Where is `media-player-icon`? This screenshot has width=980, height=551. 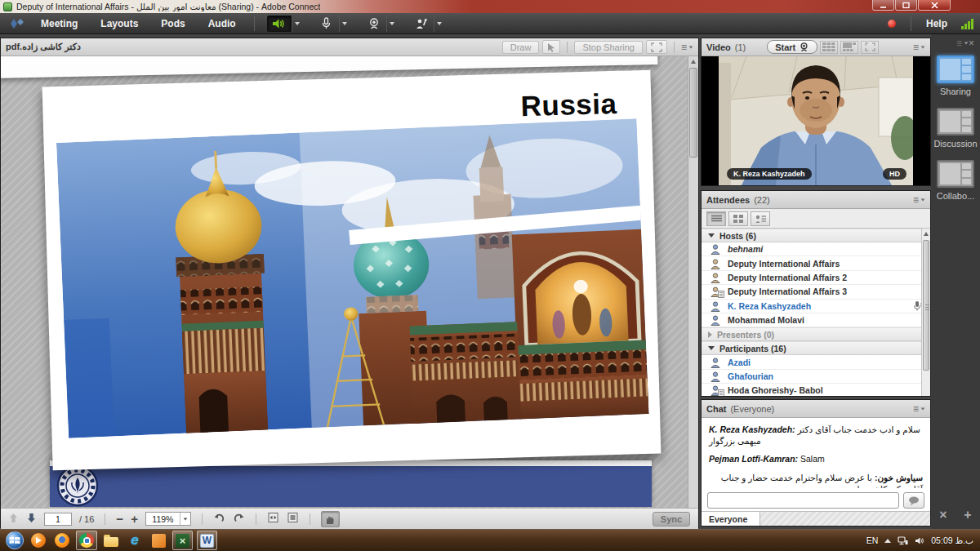 media-player-icon is located at coordinates (38, 540).